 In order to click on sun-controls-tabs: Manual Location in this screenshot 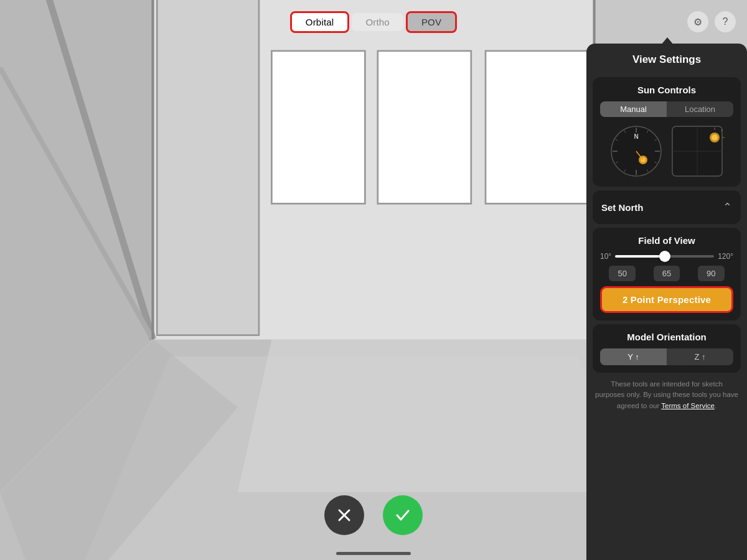, I will do `click(667, 110)`.